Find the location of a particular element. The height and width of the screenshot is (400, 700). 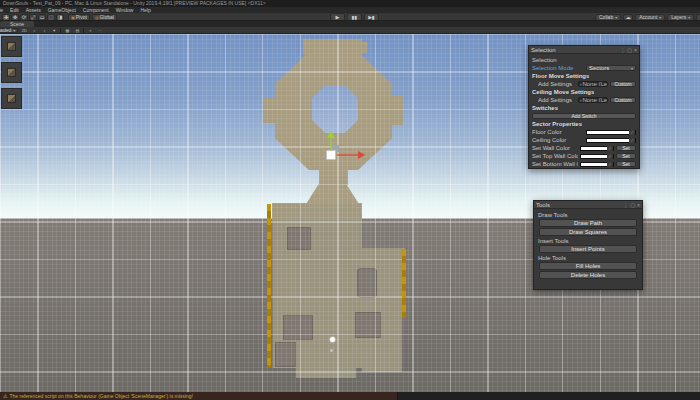

hidden-objects-icon: ▦ is located at coordinates (67, 30).